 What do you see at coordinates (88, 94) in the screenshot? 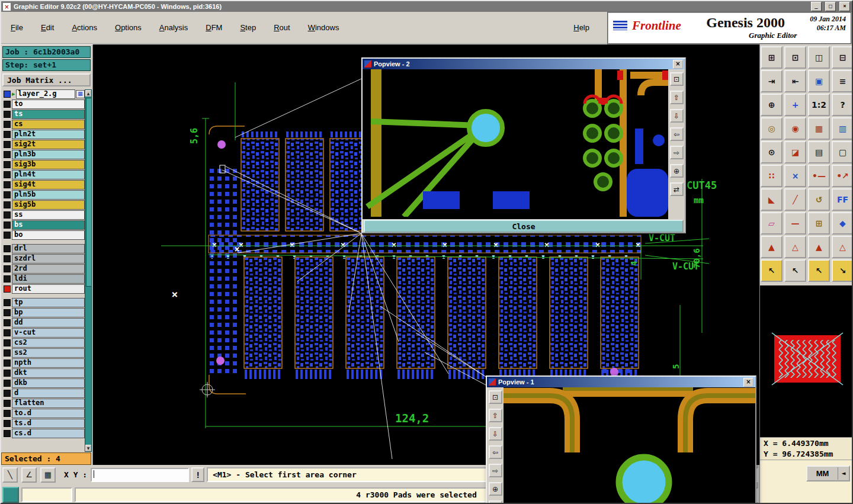
I see `scroll-up-icon: ▲` at bounding box center [88, 94].